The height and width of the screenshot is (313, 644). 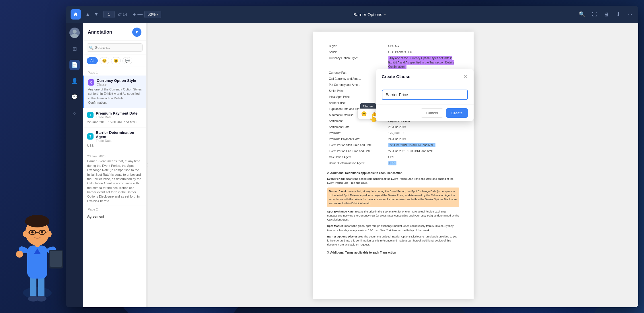 I want to click on trade-icon-2: T, so click(x=90, y=136).